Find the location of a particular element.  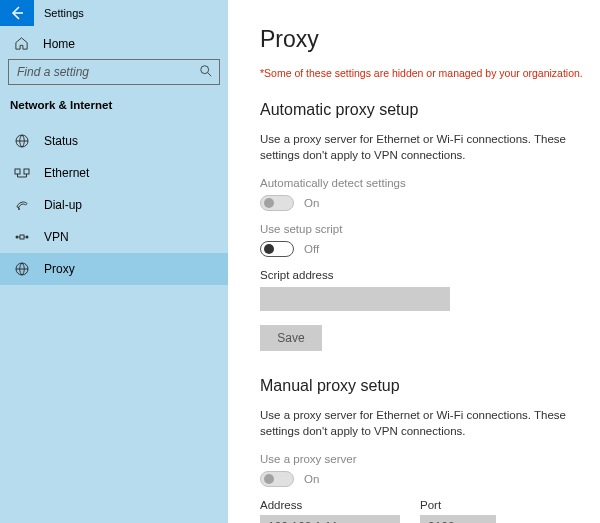

proxy-icon is located at coordinates (22, 269).